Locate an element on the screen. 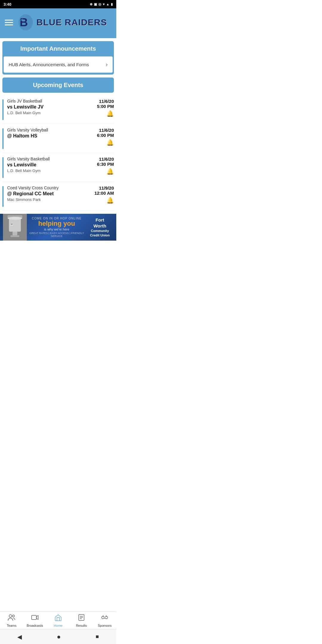 The height and width of the screenshot is (644, 322). chevron-right-icon: › is located at coordinates (107, 64).